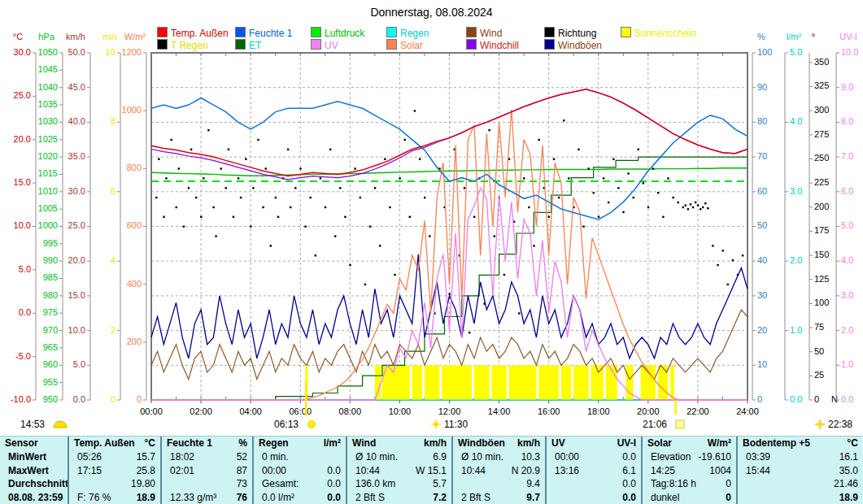  What do you see at coordinates (849, 471) in the screenshot?
I see `stats-value: 35.0` at bounding box center [849, 471].